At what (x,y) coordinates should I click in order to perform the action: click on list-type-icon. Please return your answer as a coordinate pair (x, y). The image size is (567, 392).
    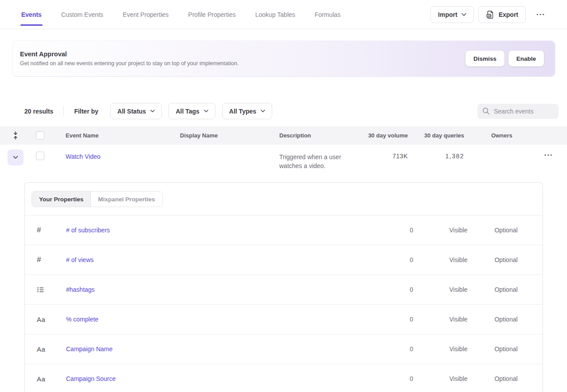
    Looking at the image, I should click on (41, 290).